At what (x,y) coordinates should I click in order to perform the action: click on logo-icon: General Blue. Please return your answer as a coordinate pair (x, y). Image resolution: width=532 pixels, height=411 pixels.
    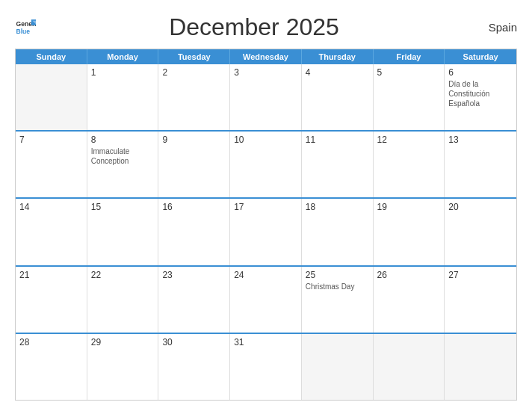
    Looking at the image, I should click on (25, 28).